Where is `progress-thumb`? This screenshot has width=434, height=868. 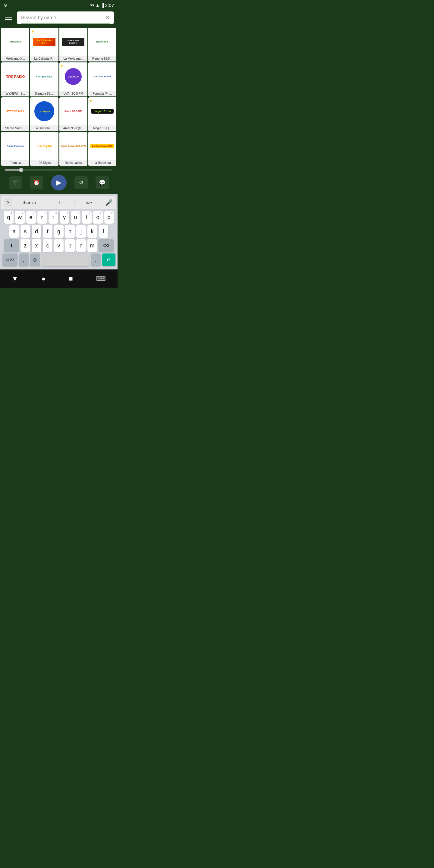 progress-thumb is located at coordinates (21, 170).